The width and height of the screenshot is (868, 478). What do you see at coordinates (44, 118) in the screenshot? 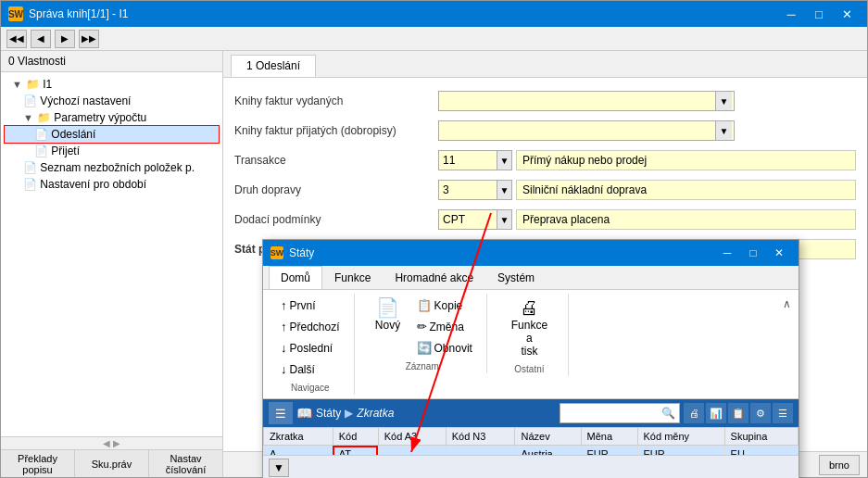
I see `tree-icon-folder-2: 📁` at bounding box center [44, 118].